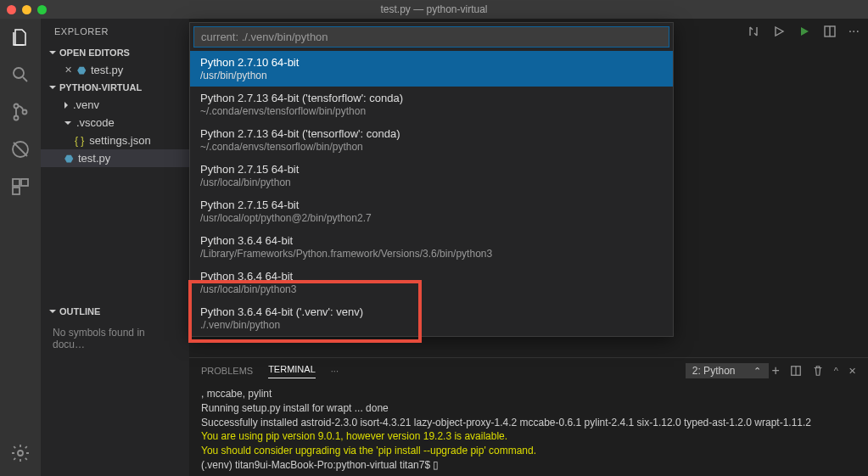 This screenshot has height=476, width=868. I want to click on settings-gear-icon, so click(20, 453).